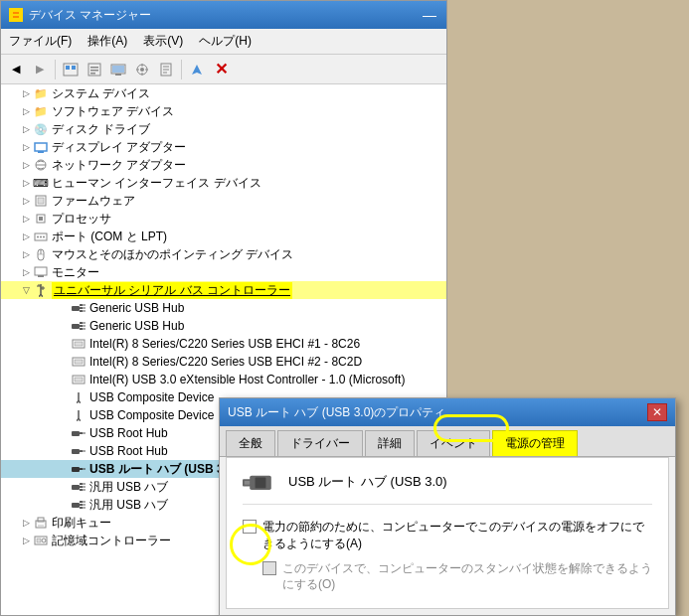  What do you see at coordinates (247, 380) in the screenshot?
I see `tree-label: Intel(R) USB 3.0 eXtensible Host Control…` at bounding box center [247, 380].